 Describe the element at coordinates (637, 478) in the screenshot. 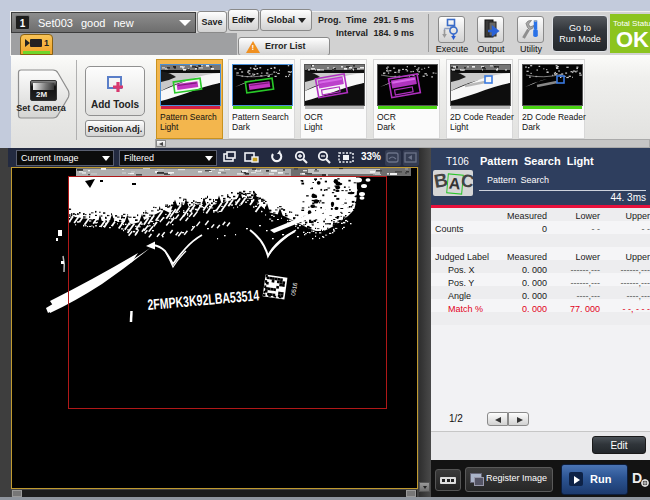

I see `svg-text: D` at that location.